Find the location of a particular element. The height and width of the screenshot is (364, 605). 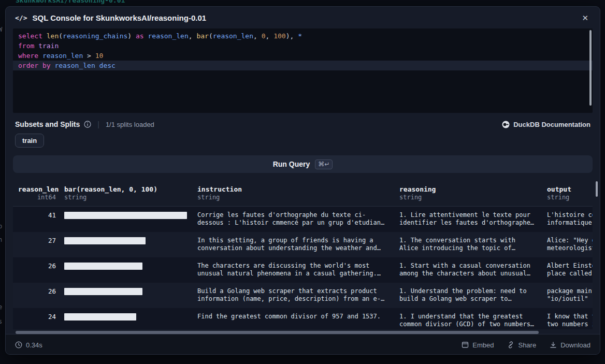

code-line: order by reason_len desc is located at coordinates (302, 65).